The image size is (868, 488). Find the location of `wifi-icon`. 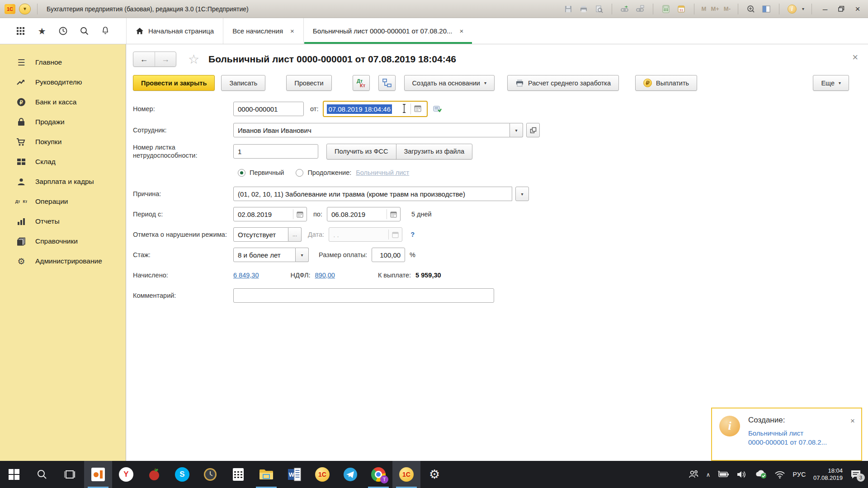

wifi-icon is located at coordinates (780, 474).